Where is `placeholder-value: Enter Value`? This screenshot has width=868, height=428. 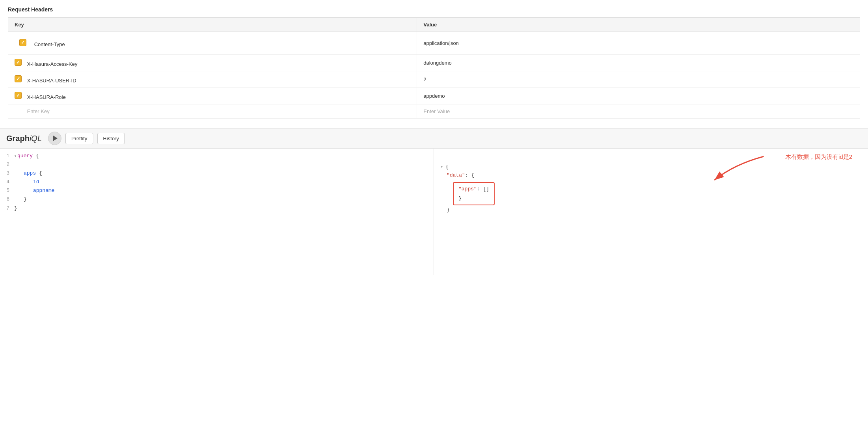 placeholder-value: Enter Value is located at coordinates (639, 112).